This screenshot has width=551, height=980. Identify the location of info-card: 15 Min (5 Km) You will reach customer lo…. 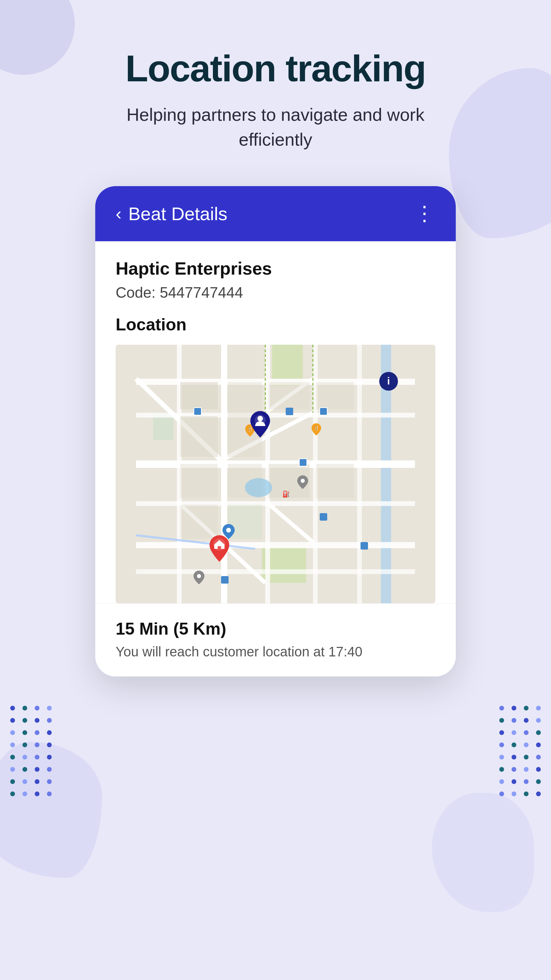
(275, 640).